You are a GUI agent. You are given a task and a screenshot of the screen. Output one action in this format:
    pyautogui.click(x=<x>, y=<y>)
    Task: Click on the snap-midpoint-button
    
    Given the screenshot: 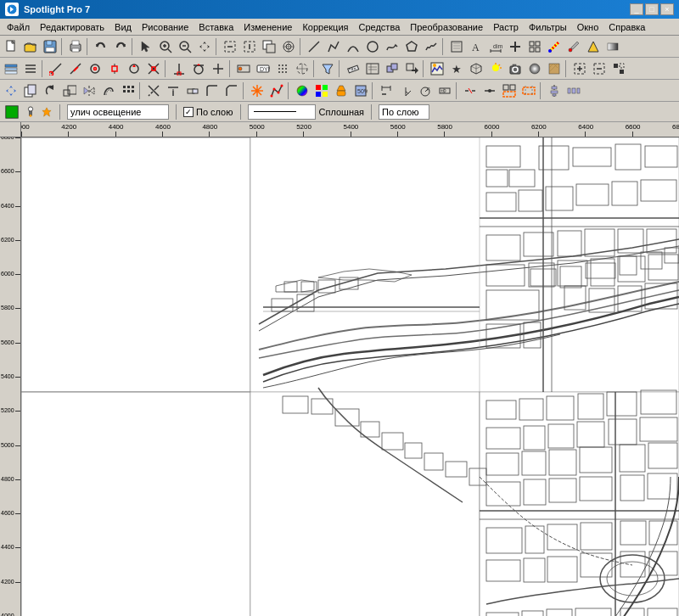 What is the action you would take?
    pyautogui.click(x=76, y=69)
    